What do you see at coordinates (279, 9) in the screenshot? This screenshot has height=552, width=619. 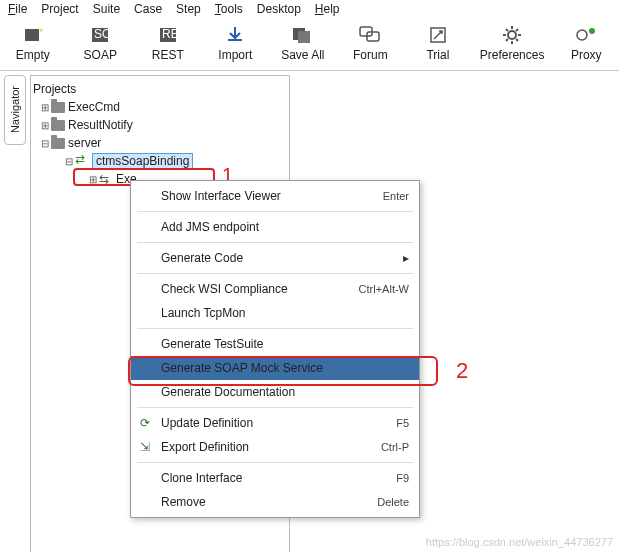 I see `menu-desktop: Desktop` at bounding box center [279, 9].